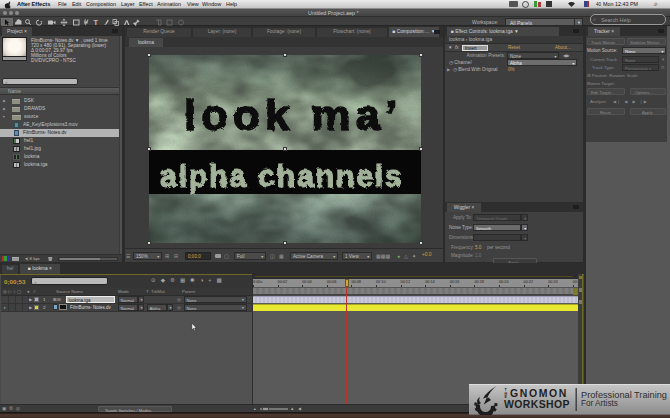  I want to click on svg-text: alpha channels, so click(280, 174).